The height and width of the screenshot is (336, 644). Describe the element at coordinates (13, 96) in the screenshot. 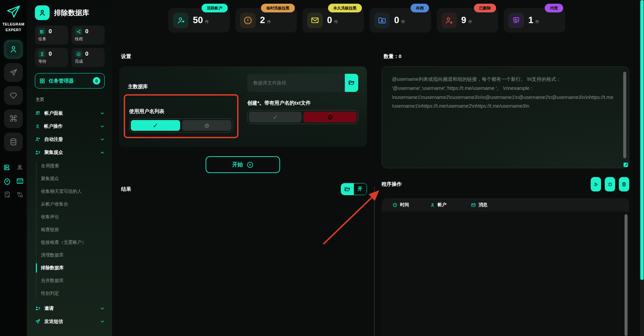

I see `rail-premium-button` at that location.